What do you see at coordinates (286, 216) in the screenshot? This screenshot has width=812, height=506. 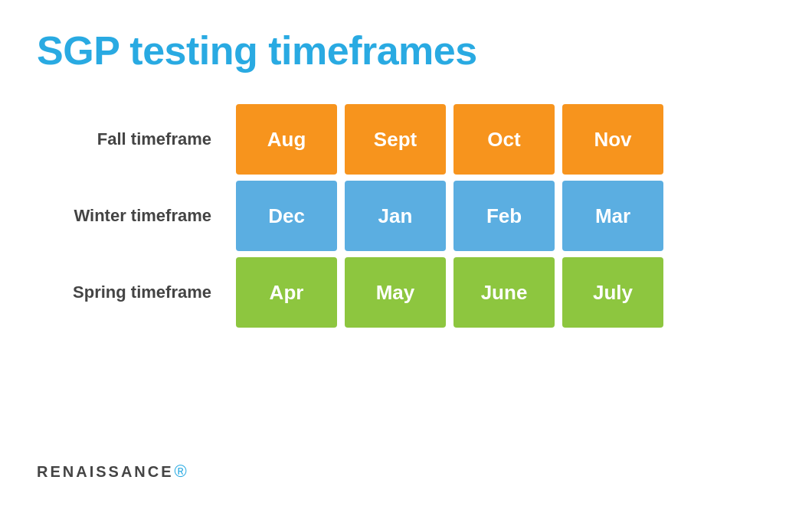 I see `month-dec: Dec` at bounding box center [286, 216].